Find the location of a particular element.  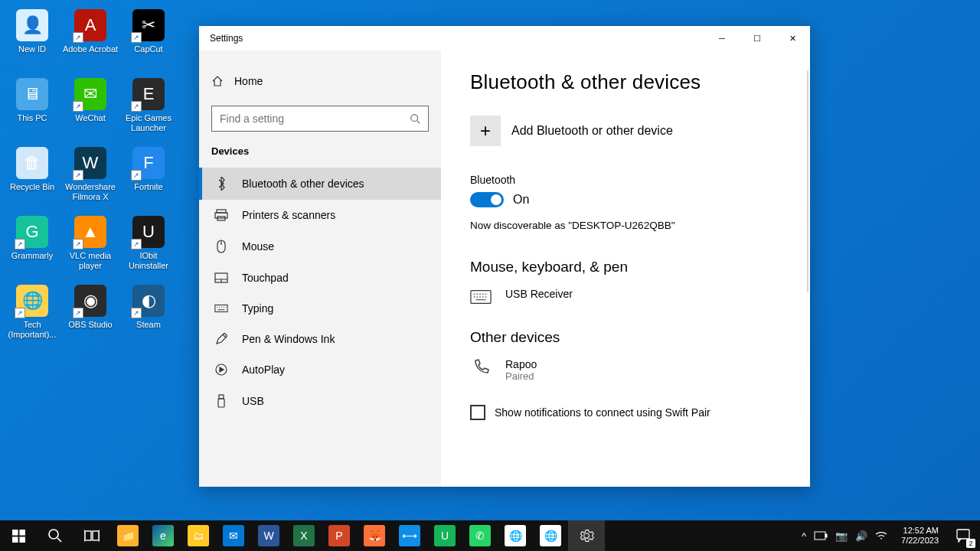

clock: 12:52 AM 7/22/2023 is located at coordinates (920, 536).